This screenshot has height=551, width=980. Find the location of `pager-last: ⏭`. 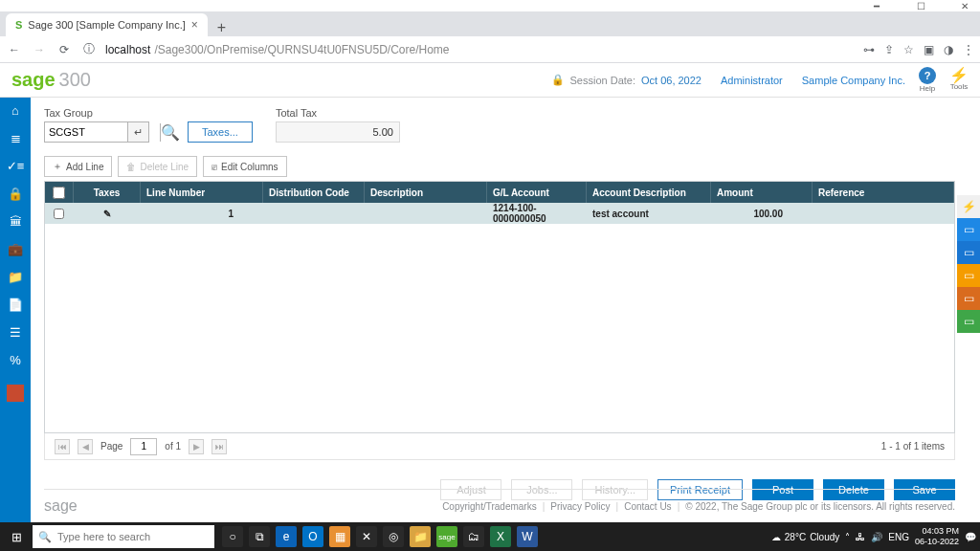

pager-last: ⏭ is located at coordinates (219, 447).